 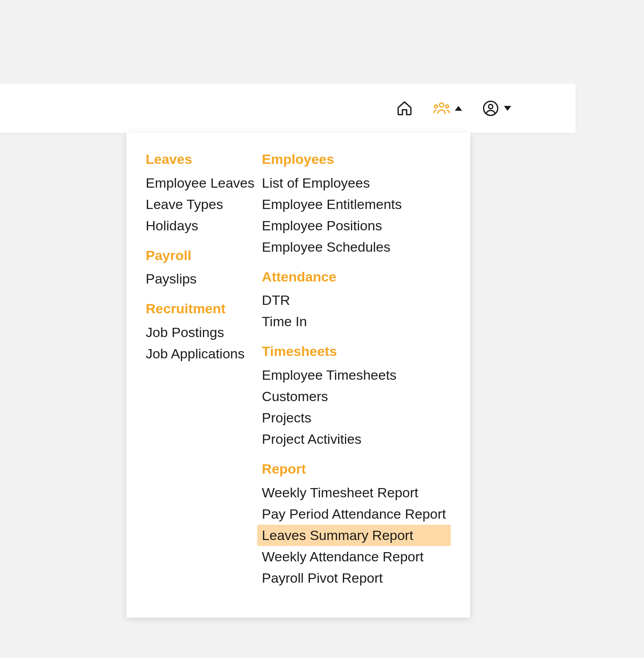 I want to click on home-nav-button, so click(x=405, y=108).